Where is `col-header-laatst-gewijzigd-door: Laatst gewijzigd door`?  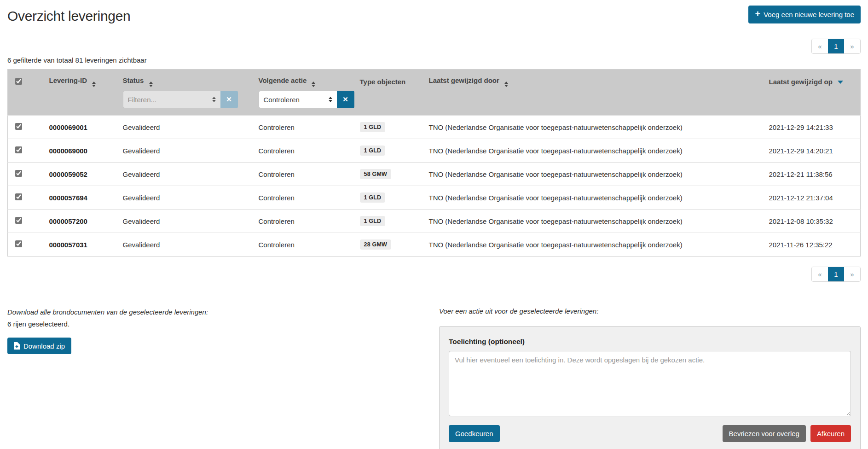 col-header-laatst-gewijzigd-door: Laatst gewijzigd door is located at coordinates (595, 79).